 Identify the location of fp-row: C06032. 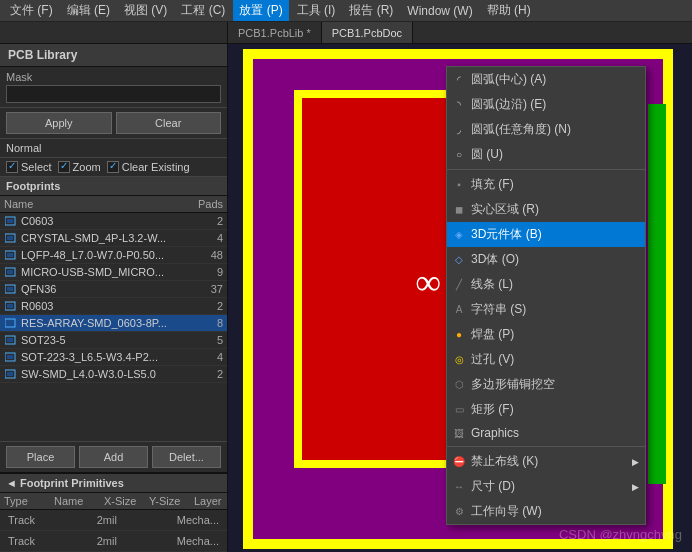
(114, 222).